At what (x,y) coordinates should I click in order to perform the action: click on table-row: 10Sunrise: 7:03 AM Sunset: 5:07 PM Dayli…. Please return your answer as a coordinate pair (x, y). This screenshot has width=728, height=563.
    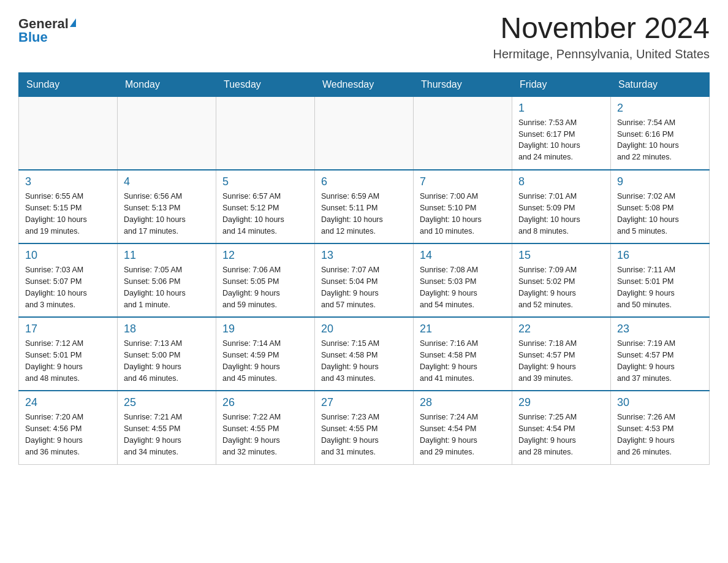
    Looking at the image, I should click on (69, 280).